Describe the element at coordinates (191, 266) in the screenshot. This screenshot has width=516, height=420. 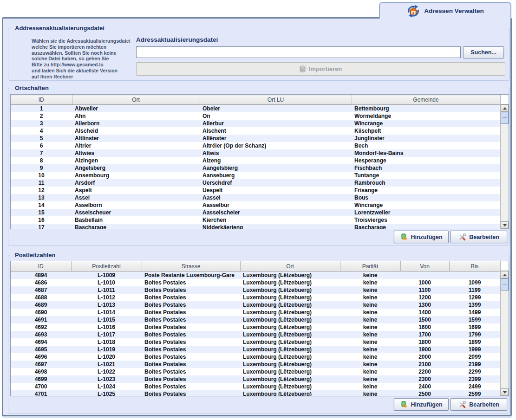
I see `column-header: Strasse` at that location.